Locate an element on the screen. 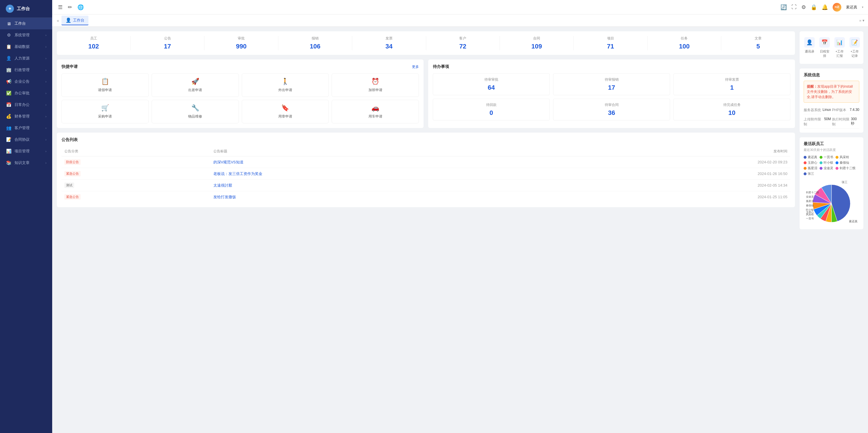 Image resolution: width=868 pixels, height=433 pixels. announcement-link: 发给打发撒饭 is located at coordinates (224, 197).